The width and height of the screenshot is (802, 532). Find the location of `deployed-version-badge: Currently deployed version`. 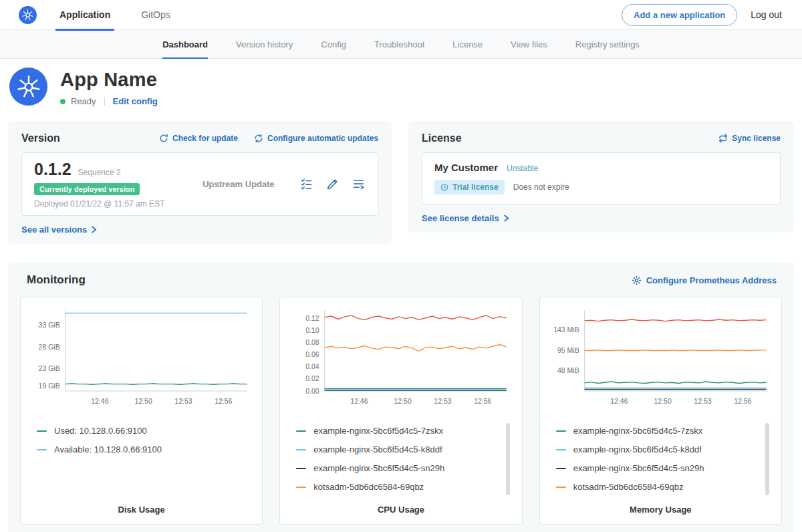

deployed-version-badge: Currently deployed version is located at coordinates (87, 189).